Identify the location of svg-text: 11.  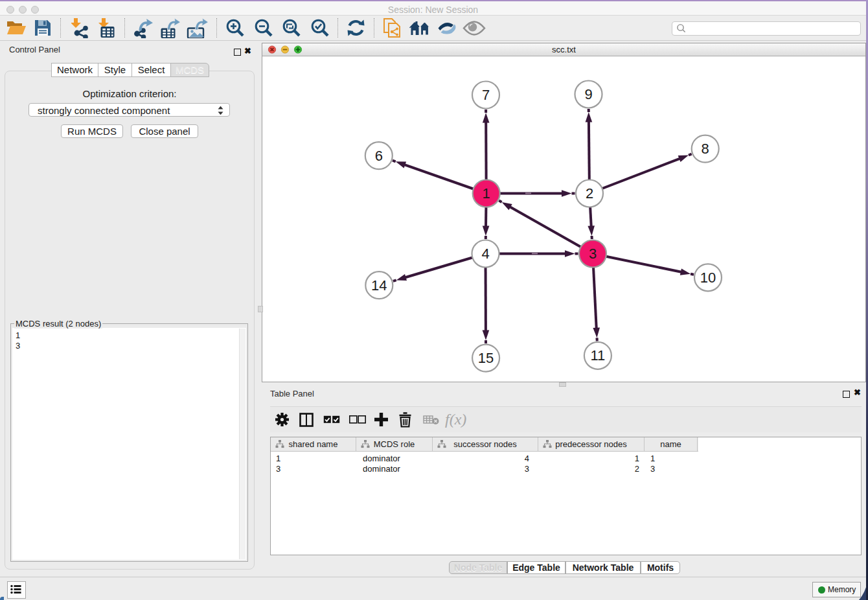
(597, 355).